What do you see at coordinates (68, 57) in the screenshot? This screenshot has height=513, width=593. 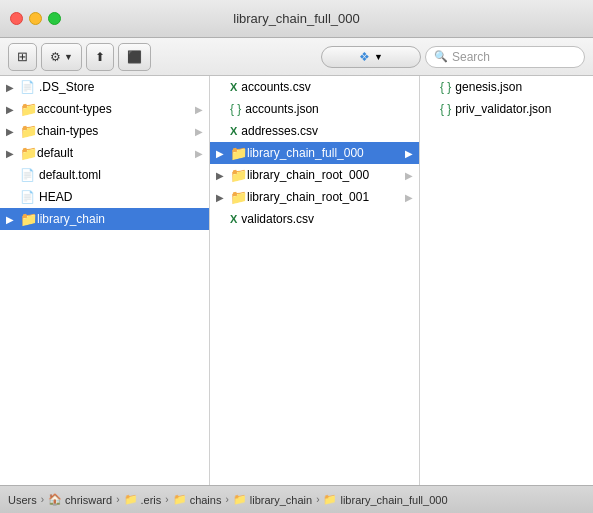 I see `gear-arrow-icon: ▼` at bounding box center [68, 57].